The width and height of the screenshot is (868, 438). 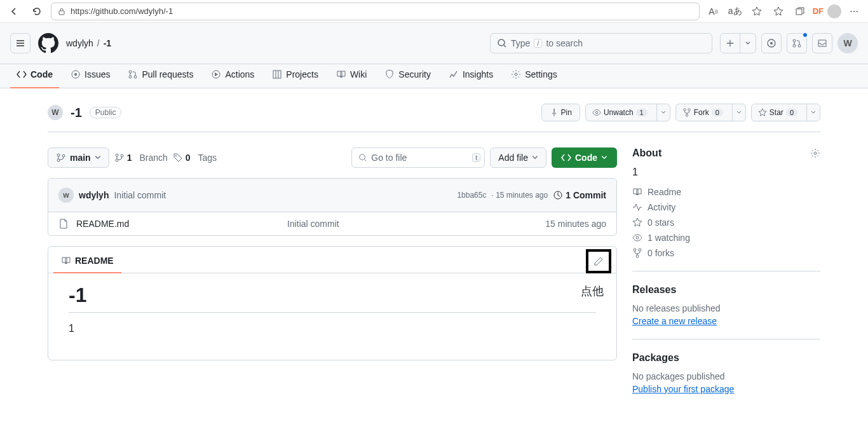 What do you see at coordinates (122, 11) in the screenshot?
I see `url-text: https://github.com/wdylyh/-1` at bounding box center [122, 11].